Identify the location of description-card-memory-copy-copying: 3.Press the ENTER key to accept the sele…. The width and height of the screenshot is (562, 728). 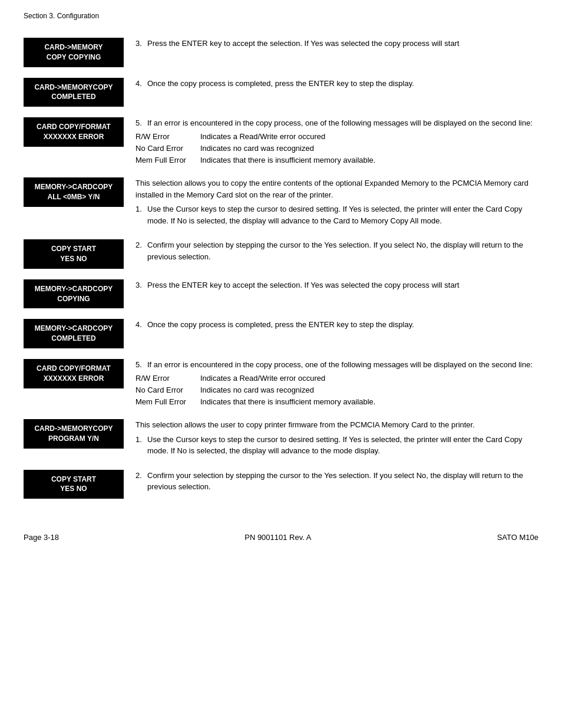
(331, 45).